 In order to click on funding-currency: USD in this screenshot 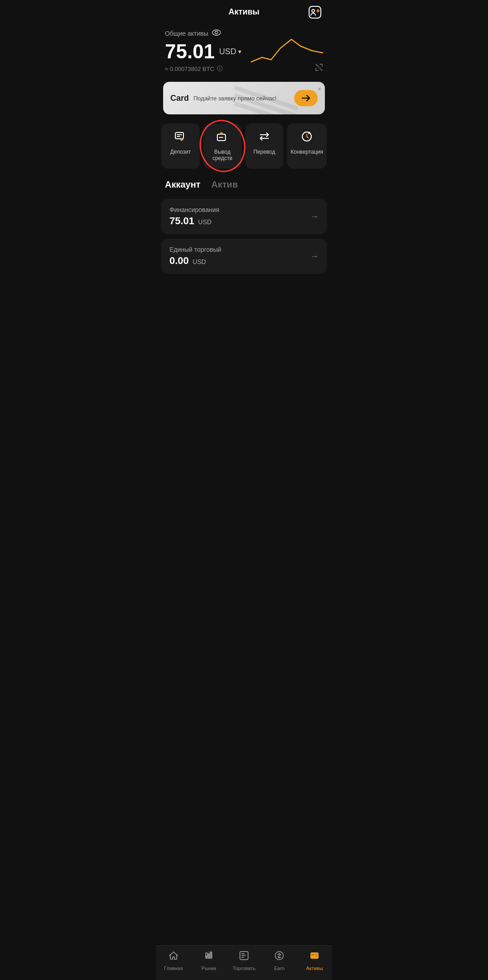, I will do `click(205, 222)`.